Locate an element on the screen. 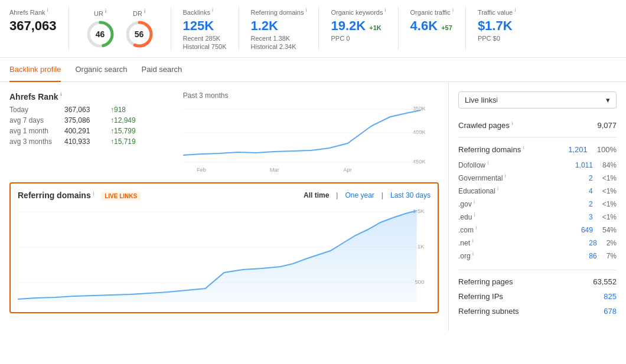  ahrefs-rank-value: 367,063 is located at coordinates (33, 26).